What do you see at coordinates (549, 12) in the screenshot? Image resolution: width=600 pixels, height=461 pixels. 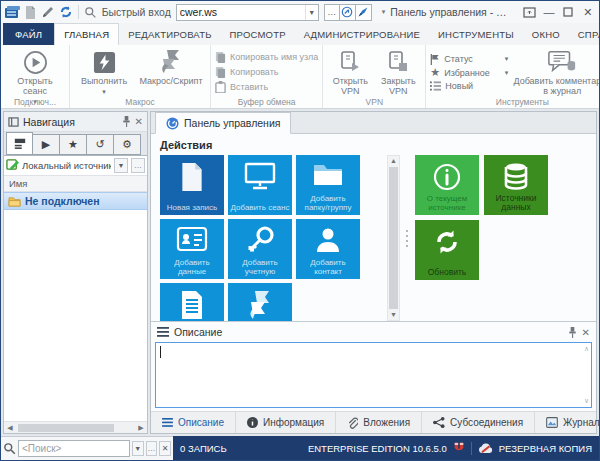 I see `minimize-button: —` at bounding box center [549, 12].